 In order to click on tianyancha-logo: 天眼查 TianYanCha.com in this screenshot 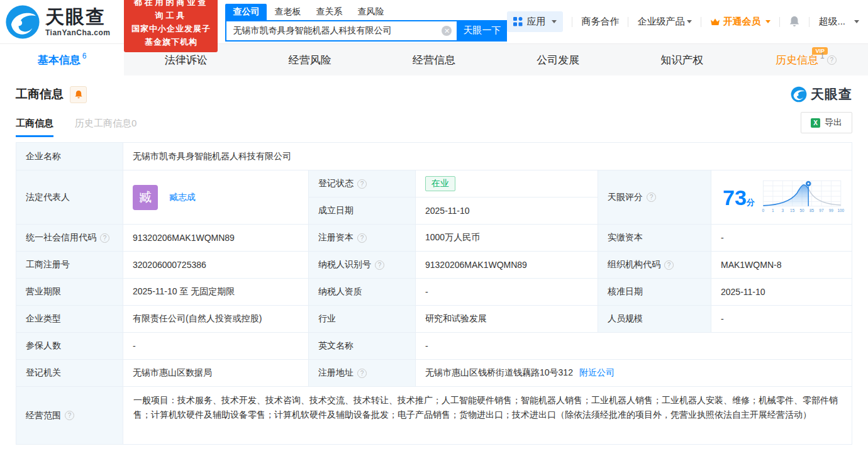, I will do `click(58, 22)`.